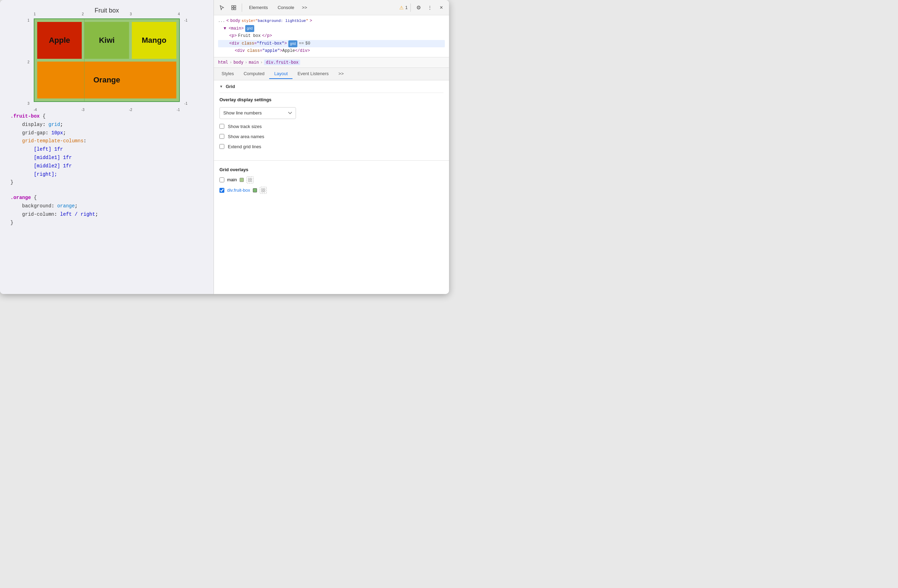 The width and height of the screenshot is (898, 588). Describe the element at coordinates (230, 86) in the screenshot. I see `grid-section-label: Grid` at that location.